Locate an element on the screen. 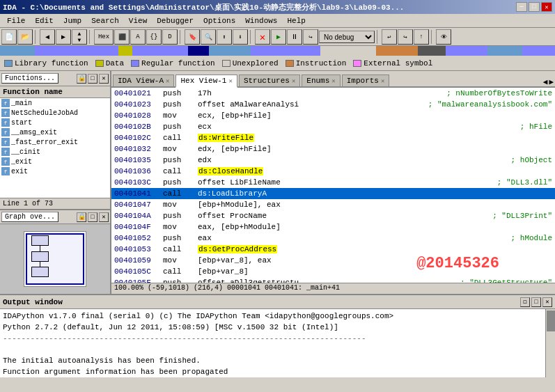  code-line: 0040102B push ecx ; hFile is located at coordinates (333, 127).